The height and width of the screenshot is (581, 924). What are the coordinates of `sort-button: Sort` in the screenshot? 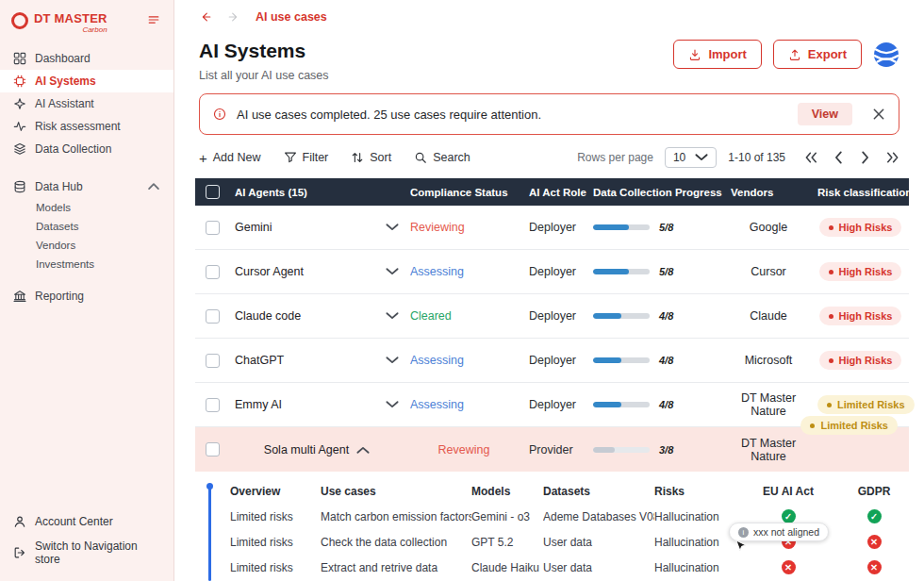 It's located at (371, 158).